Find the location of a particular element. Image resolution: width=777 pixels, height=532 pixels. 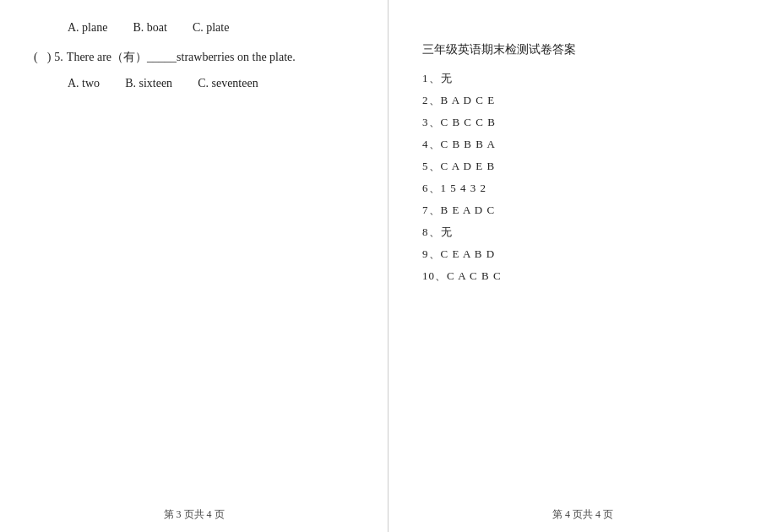

answer-item-5: 5、C A D E B is located at coordinates (583, 166).